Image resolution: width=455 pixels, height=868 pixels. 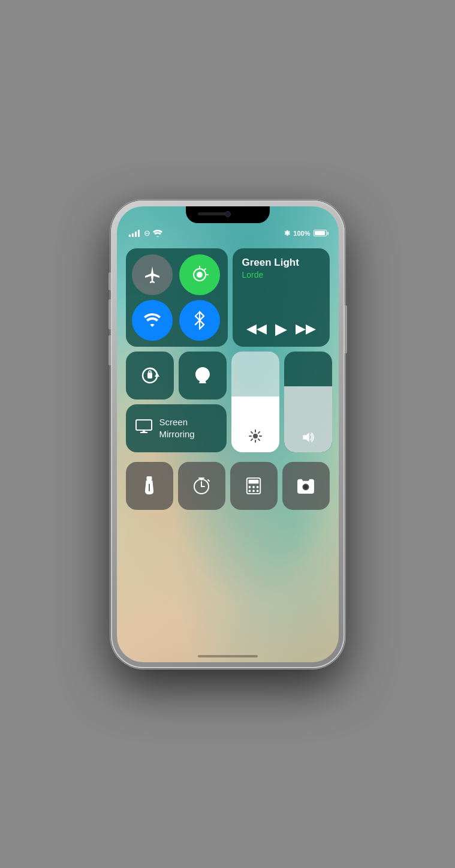 I want to click on volume-icon, so click(x=308, y=439).